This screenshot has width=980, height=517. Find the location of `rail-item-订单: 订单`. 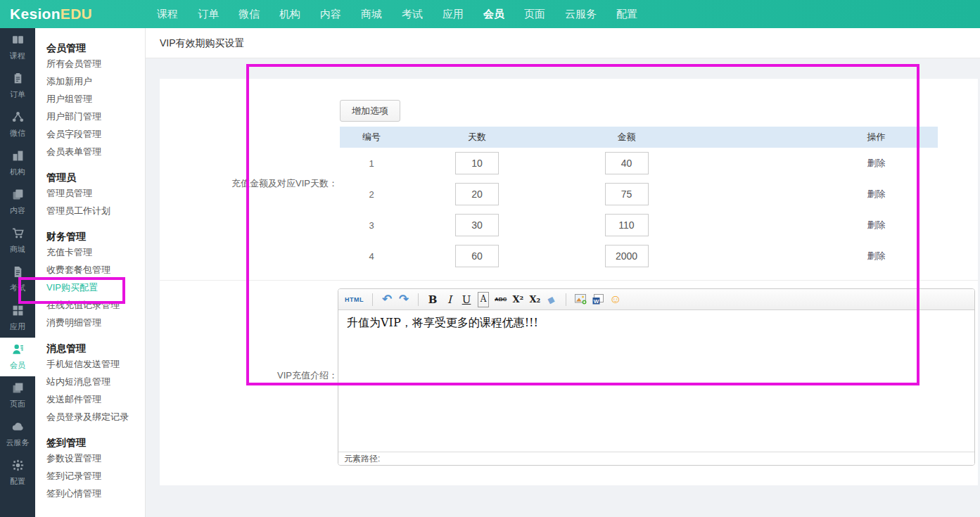

rail-item-订单: 订单 is located at coordinates (18, 86).